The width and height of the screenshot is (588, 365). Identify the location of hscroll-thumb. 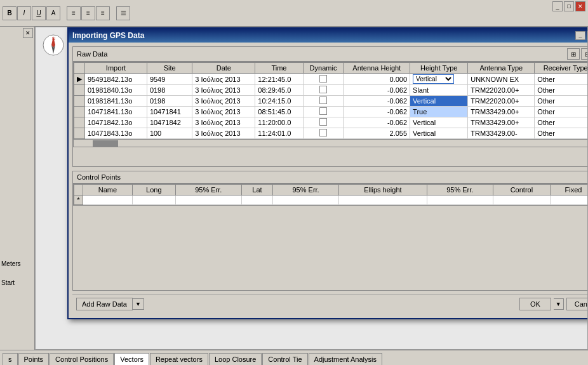
(105, 143).